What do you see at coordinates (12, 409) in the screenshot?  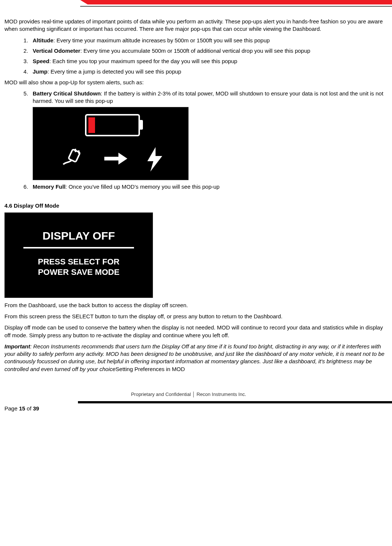 I see `page-prefix: Page` at bounding box center [12, 409].